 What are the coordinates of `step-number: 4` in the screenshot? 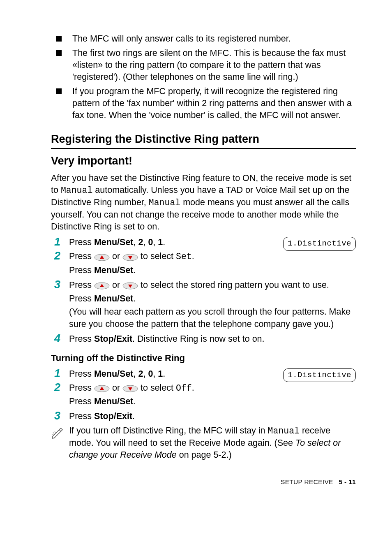 It's located at (60, 339).